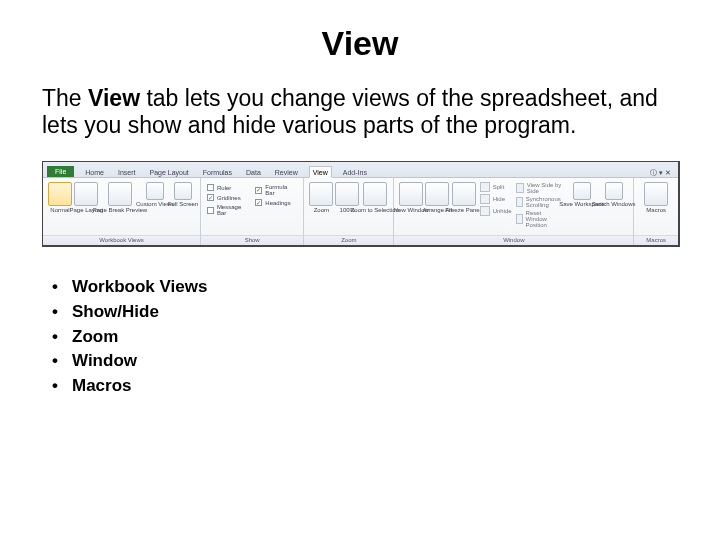  Describe the element at coordinates (363, 312) in the screenshot. I see `bullet-show-hide: Show/Hide` at that location.